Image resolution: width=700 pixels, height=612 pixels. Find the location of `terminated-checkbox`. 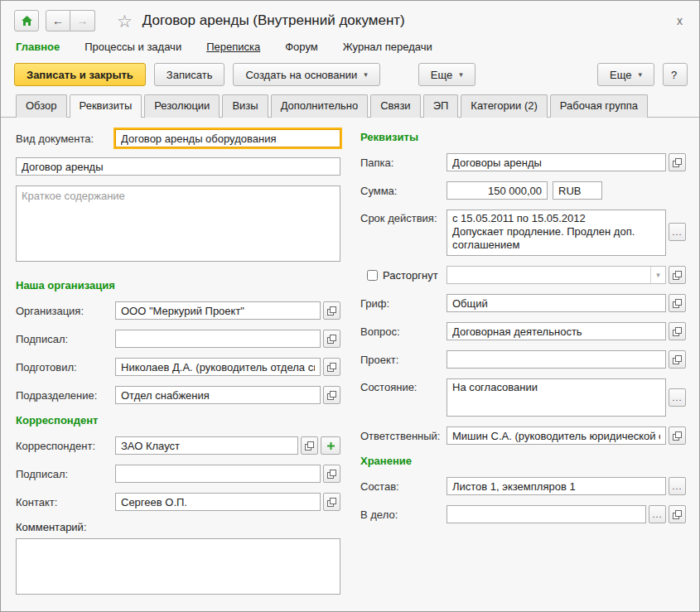

terminated-checkbox is located at coordinates (373, 275).